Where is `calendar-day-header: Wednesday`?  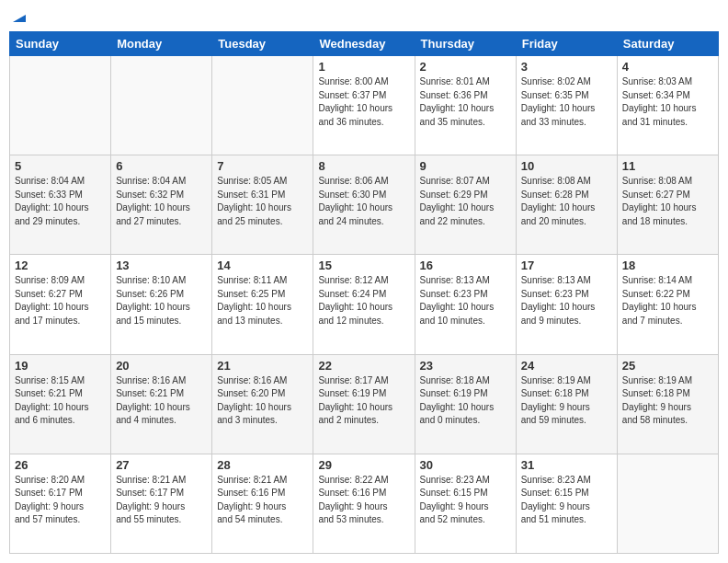 calendar-day-header: Wednesday is located at coordinates (364, 44).